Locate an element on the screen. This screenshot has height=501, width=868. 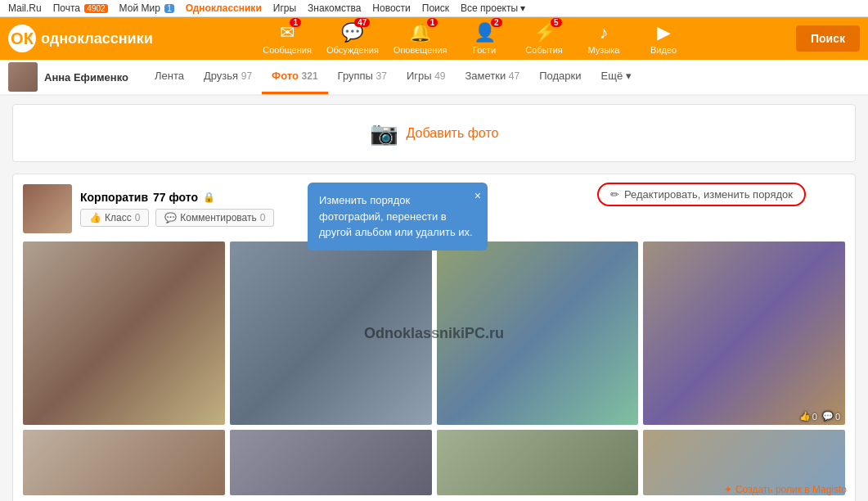
groups-count: 37 is located at coordinates (381, 76).